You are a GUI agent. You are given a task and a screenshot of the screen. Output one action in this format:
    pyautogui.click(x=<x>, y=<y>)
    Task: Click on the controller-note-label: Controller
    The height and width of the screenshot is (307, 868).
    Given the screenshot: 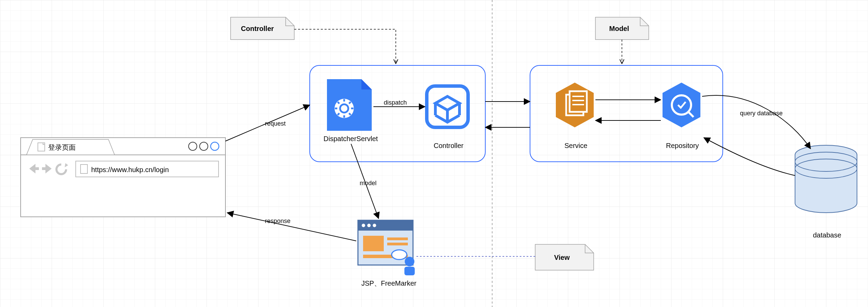 What is the action you would take?
    pyautogui.click(x=257, y=29)
    